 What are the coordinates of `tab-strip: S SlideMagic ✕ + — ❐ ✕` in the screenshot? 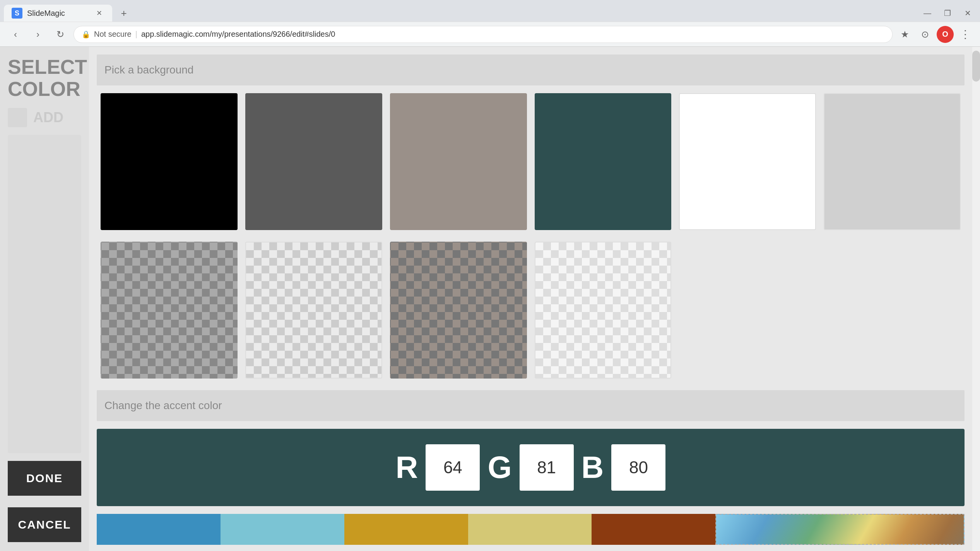 It's located at (490, 11).